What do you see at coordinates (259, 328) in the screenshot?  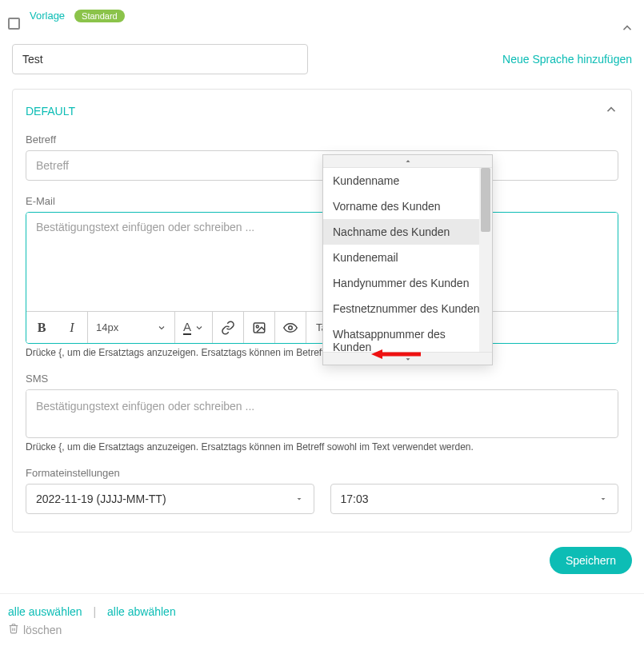 I see `image-icon` at bounding box center [259, 328].